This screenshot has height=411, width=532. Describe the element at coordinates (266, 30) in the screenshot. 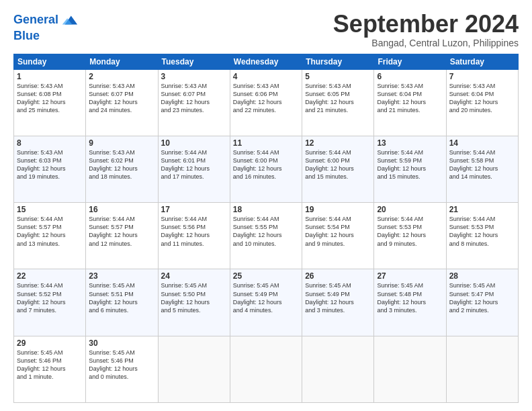

I see `header: General Blue September 2024 Bangad, Cent…` at that location.